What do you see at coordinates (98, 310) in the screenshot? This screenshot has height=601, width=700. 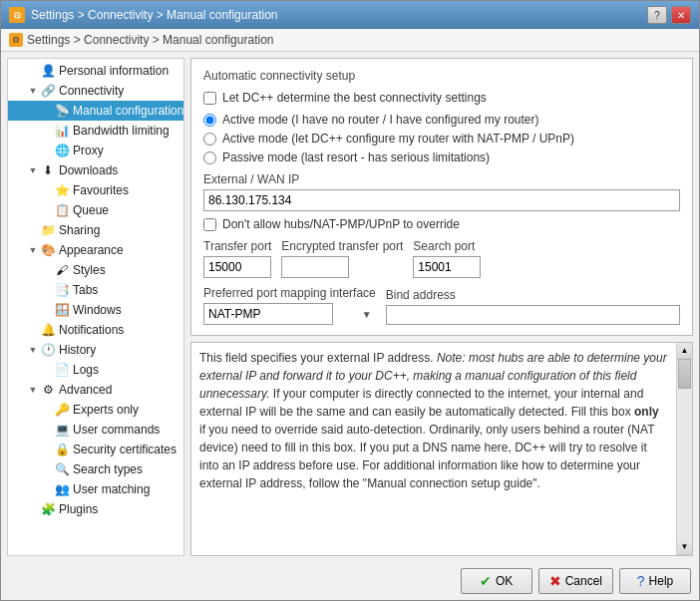 I see `sidebar-item-label: Windows` at bounding box center [98, 310].